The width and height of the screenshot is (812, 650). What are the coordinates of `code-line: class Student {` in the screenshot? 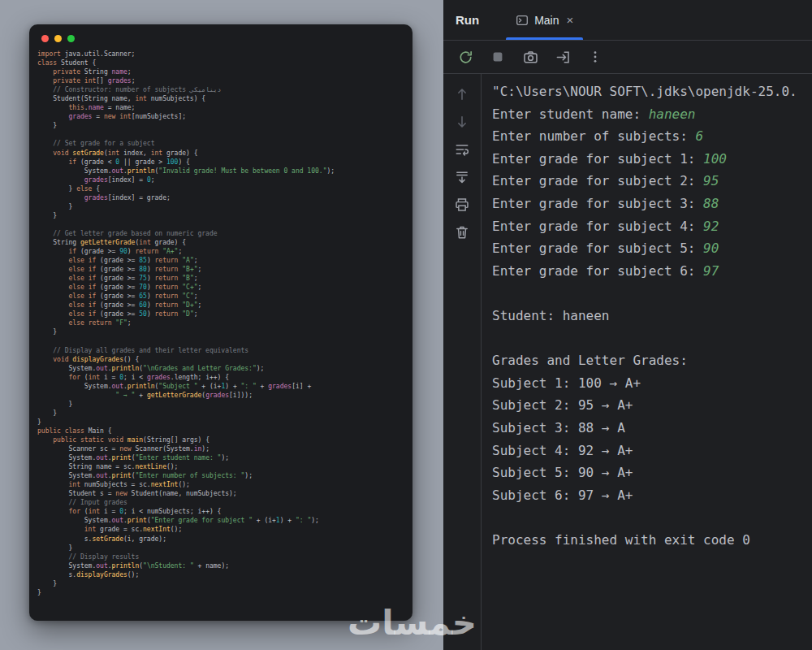 It's located at (222, 63).